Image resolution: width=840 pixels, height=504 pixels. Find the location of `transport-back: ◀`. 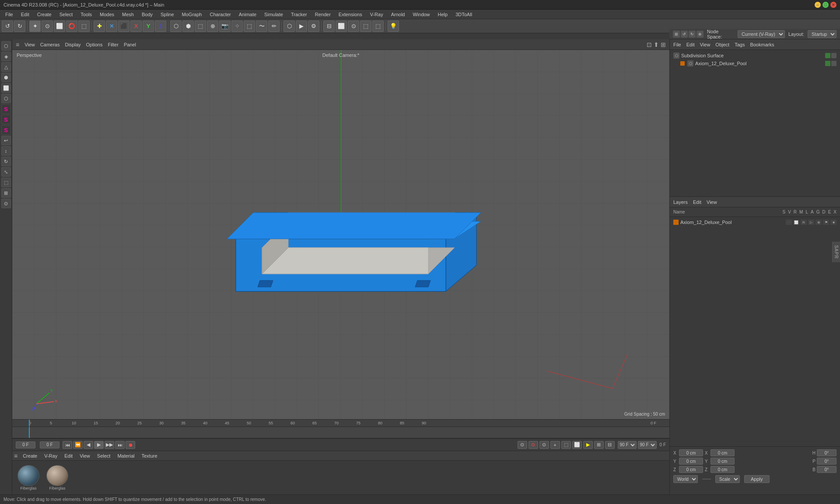

transport-back: ◀ is located at coordinates (88, 445).